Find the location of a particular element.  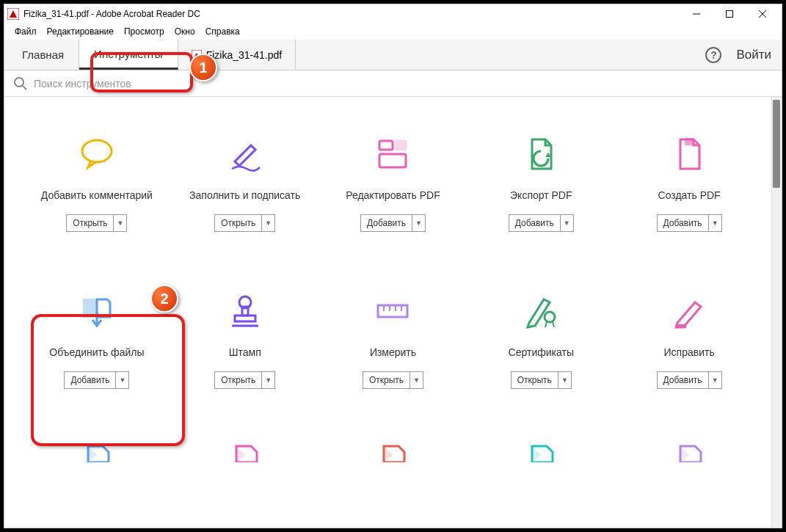

help-button: ? is located at coordinates (713, 55).